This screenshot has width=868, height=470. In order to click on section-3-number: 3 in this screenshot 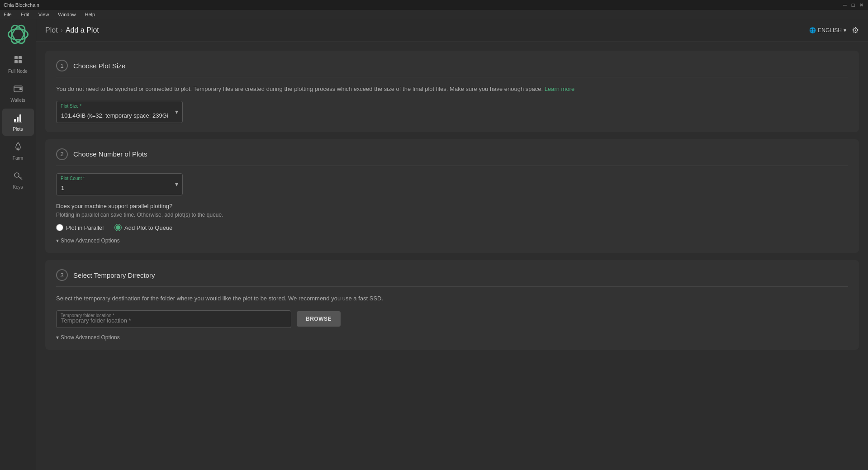, I will do `click(62, 275)`.